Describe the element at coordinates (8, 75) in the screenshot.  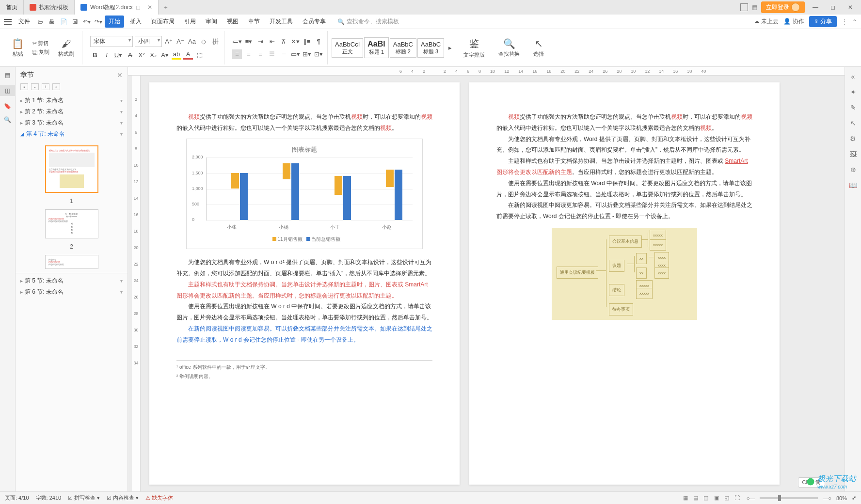
I see `rail-outline-icon: ▤` at that location.